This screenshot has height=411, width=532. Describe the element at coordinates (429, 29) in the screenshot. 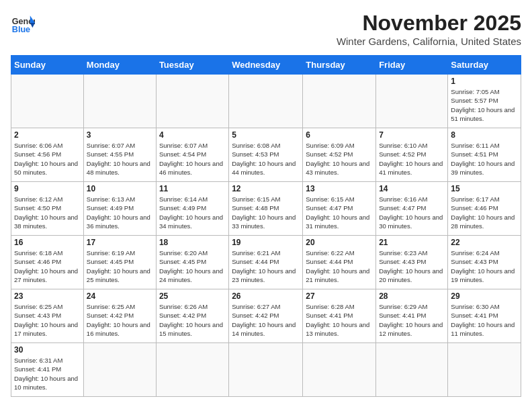

I see `title-block: November 2025 Winter Gardens, California…` at that location.